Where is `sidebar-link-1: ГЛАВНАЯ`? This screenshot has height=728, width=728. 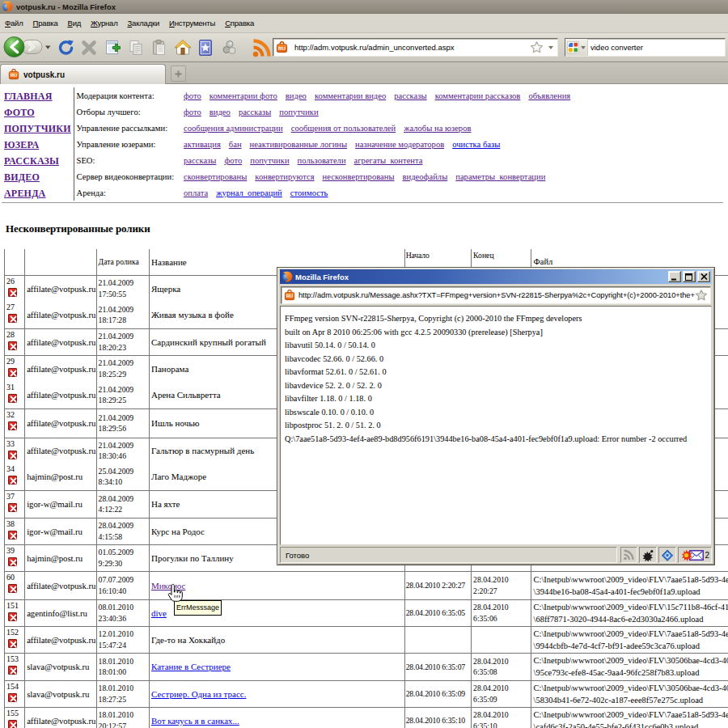 sidebar-link-1: ГЛАВНАЯ is located at coordinates (28, 96).